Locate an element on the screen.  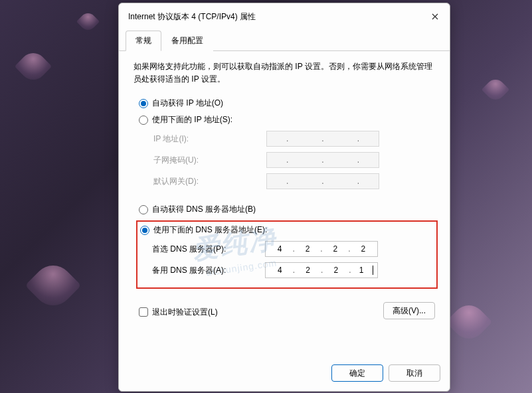
field-label: IP 地址(I): is located at coordinates (210, 139).